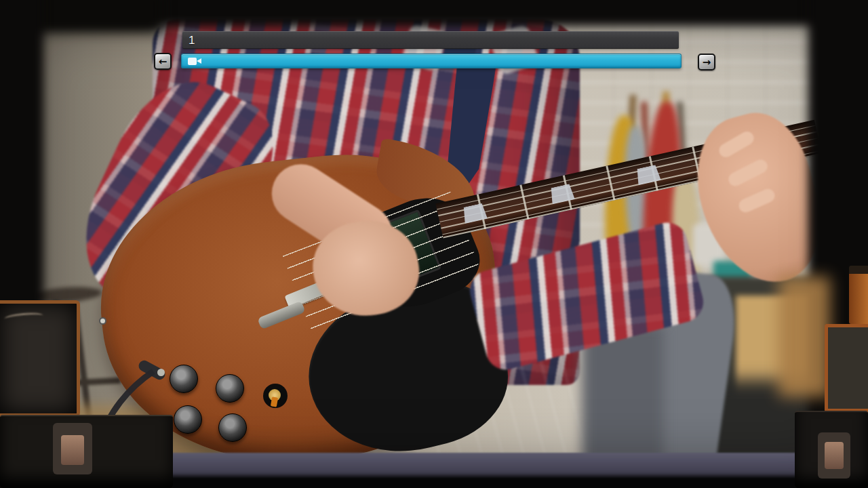  I want to click on marshall-amp, so click(40, 359).